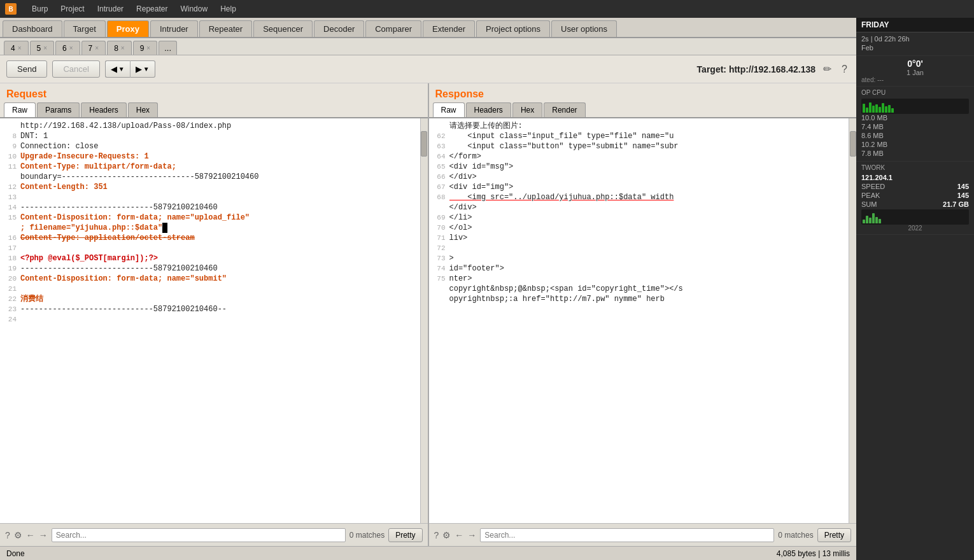  Describe the element at coordinates (437, 535) in the screenshot. I see `response-help-icon: ?` at that location.